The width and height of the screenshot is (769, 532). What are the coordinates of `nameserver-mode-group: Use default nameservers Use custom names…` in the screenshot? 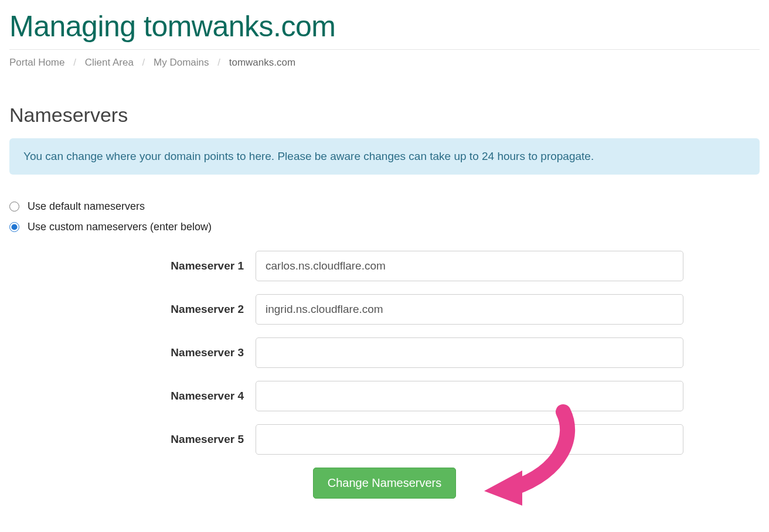 It's located at (385, 217).